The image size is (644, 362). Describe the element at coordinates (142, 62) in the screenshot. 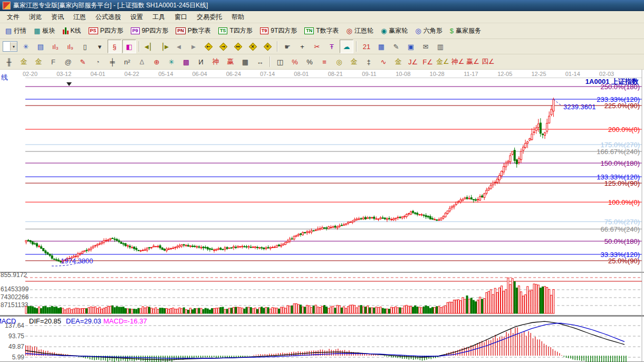

I see `angle-mirror-icon: ∆` at that location.